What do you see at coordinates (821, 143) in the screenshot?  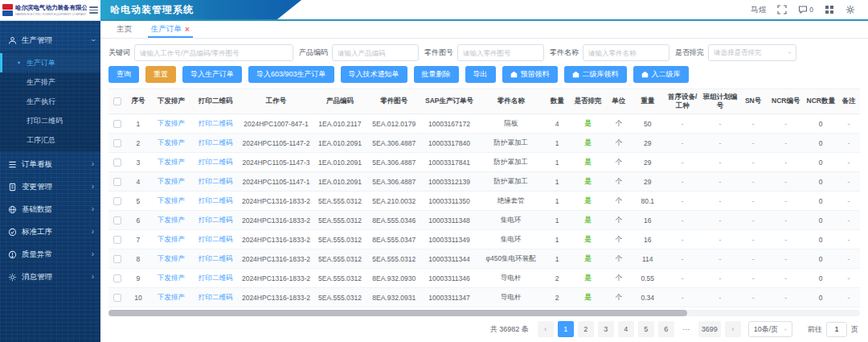 I see `cell-NCR数量: 0` at bounding box center [821, 143].